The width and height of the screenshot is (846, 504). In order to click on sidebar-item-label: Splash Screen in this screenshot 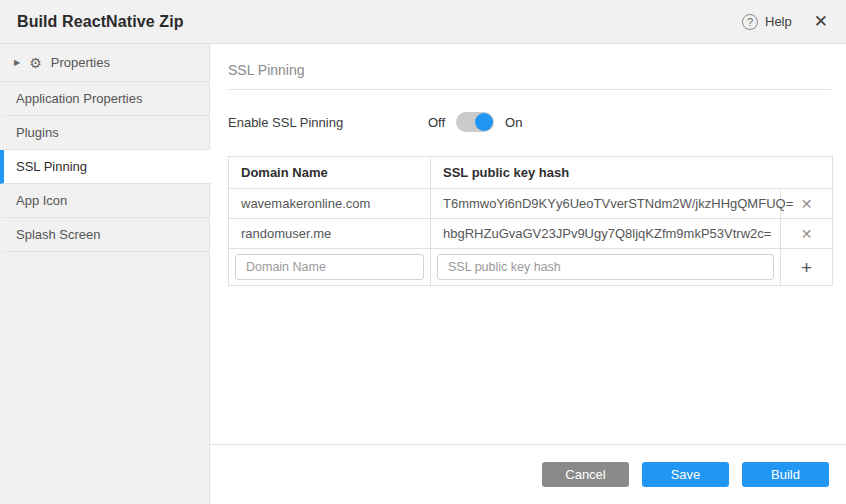, I will do `click(58, 234)`.